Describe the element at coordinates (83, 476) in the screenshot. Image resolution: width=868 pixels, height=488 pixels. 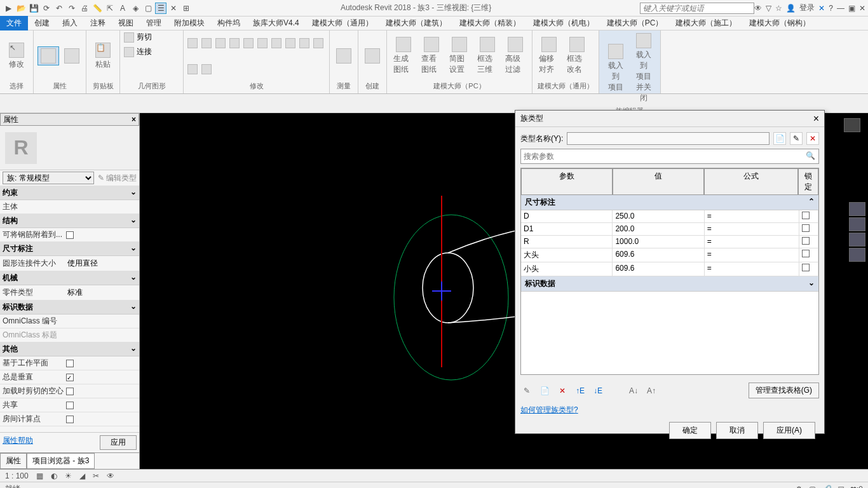
I see `shadows-icon: ◢` at that location.